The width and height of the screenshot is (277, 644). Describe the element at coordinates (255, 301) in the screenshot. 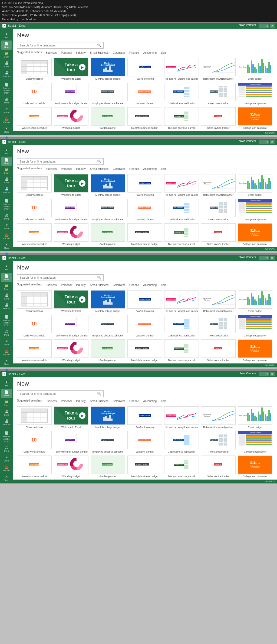

I see `template-card-event_budget: Event Budget` at that location.